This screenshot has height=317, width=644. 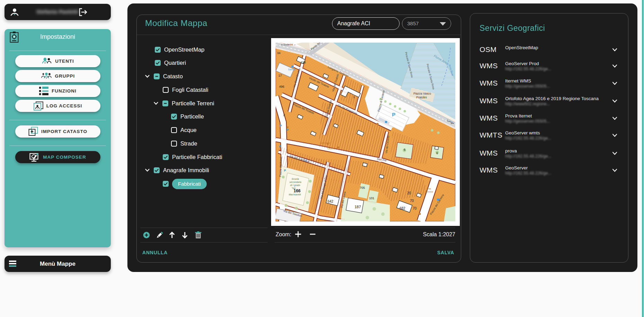 What do you see at coordinates (429, 188) in the screenshot?
I see `svg-text: oria` at bounding box center [429, 188].